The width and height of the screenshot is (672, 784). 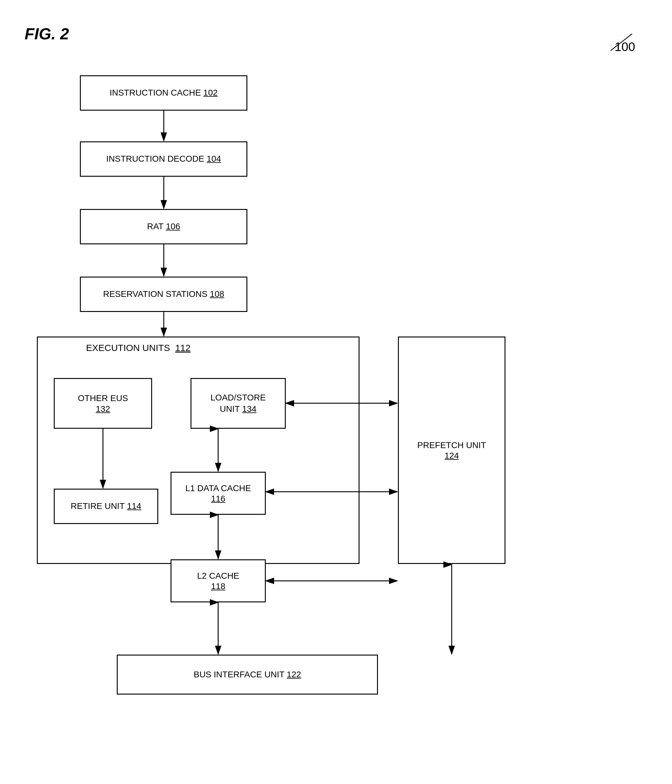 What do you see at coordinates (163, 294) in the screenshot?
I see `reservation-stations-label: RESERVATION STATIONS 108` at bounding box center [163, 294].